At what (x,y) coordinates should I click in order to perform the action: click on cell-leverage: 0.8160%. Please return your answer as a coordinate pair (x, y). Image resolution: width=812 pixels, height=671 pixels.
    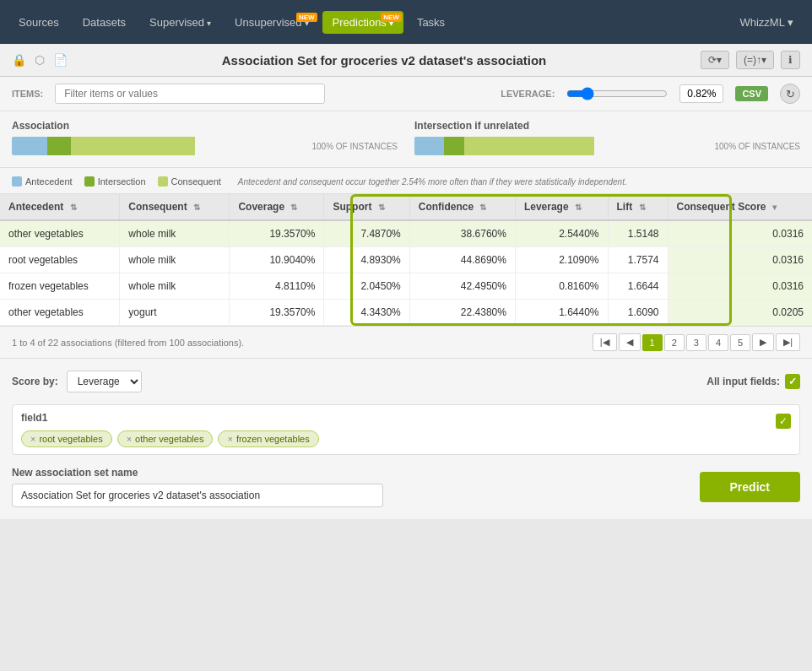
    Looking at the image, I should click on (561, 287).